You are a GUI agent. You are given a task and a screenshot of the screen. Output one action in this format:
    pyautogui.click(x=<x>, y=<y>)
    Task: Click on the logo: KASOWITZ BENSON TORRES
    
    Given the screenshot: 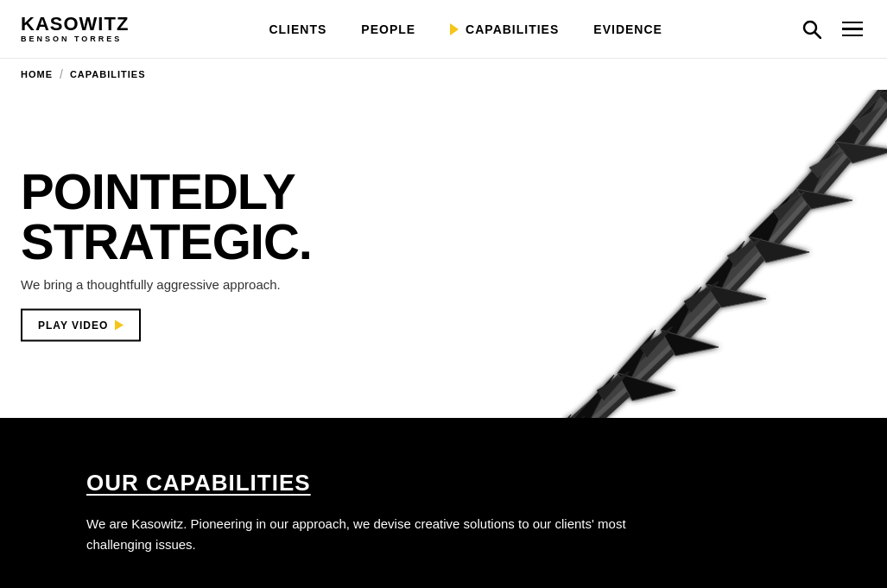 What is the action you would take?
    pyautogui.click(x=74, y=29)
    